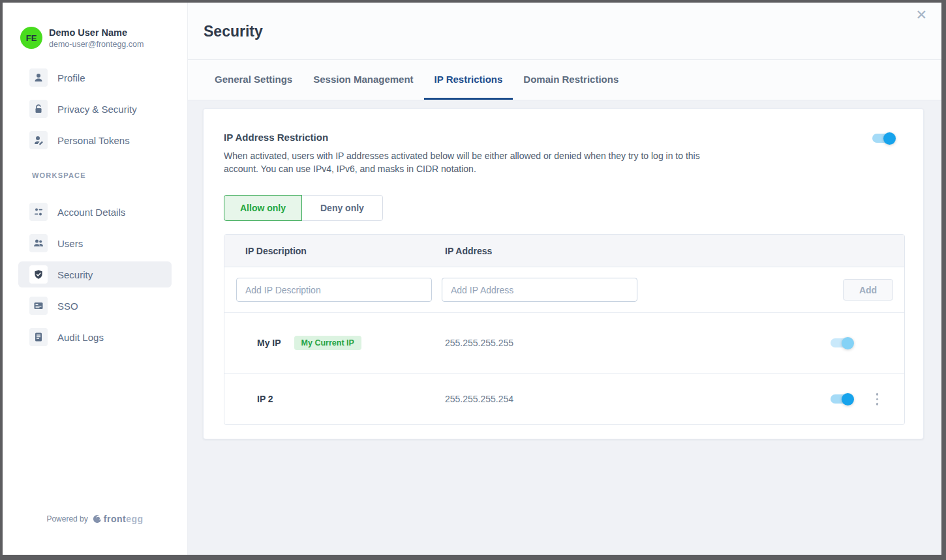  What do you see at coordinates (564, 251) in the screenshot?
I see `ip-table-header: IP Description IP Address` at bounding box center [564, 251].